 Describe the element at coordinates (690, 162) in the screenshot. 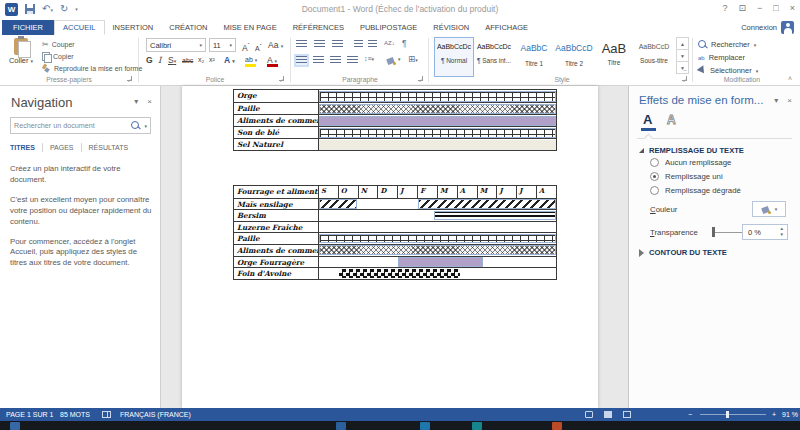

I see `fill-option-0: Aucun remplissage` at that location.